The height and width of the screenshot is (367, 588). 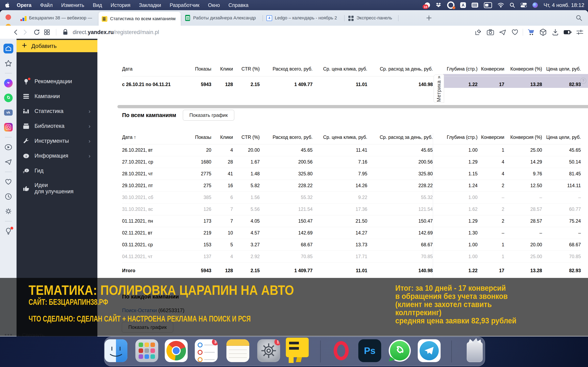 What do you see at coordinates (57, 96) in the screenshot?
I see `sidebar-item-campaigns: Кампании` at bounding box center [57, 96].